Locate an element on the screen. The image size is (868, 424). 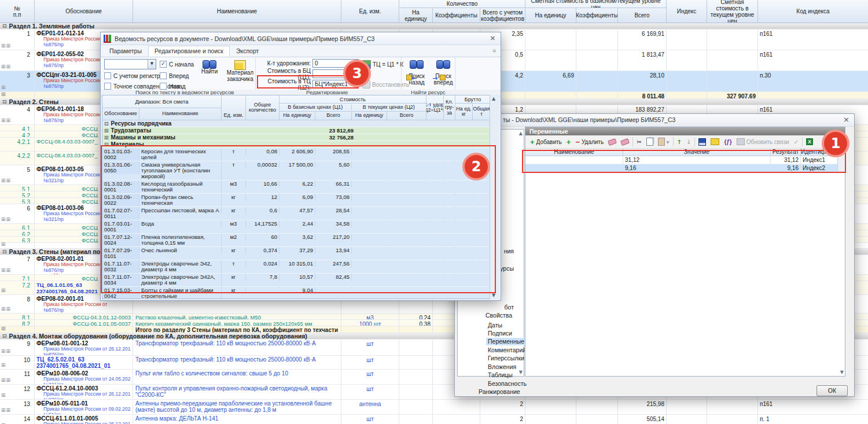
col-cost-coef: Коэффициенты is located at coordinates (597, 15).